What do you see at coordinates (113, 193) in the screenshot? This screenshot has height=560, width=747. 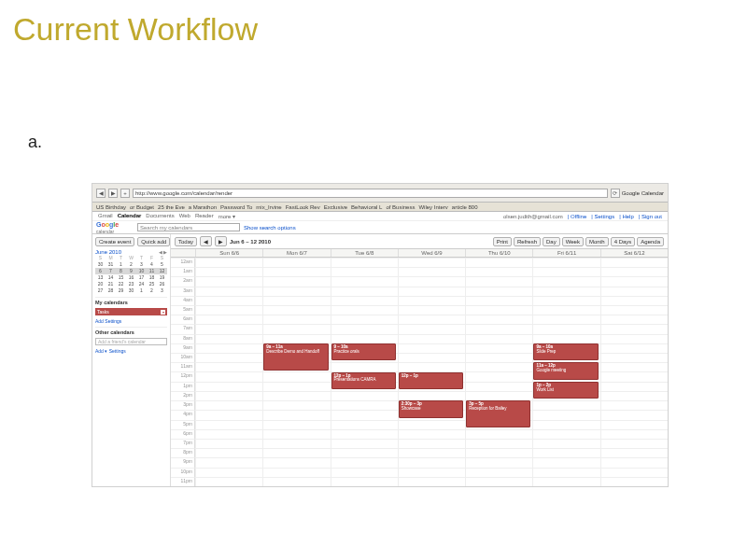 I see `forward-button: ▶` at bounding box center [113, 193].